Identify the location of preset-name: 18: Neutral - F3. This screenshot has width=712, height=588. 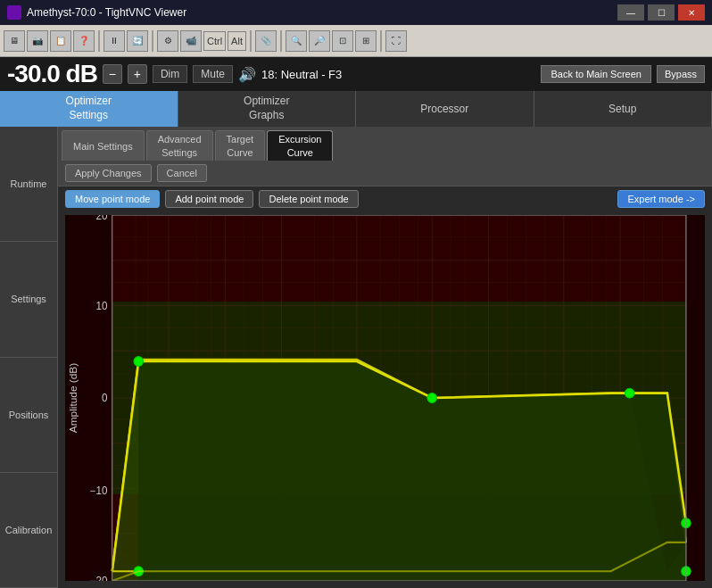
(398, 75).